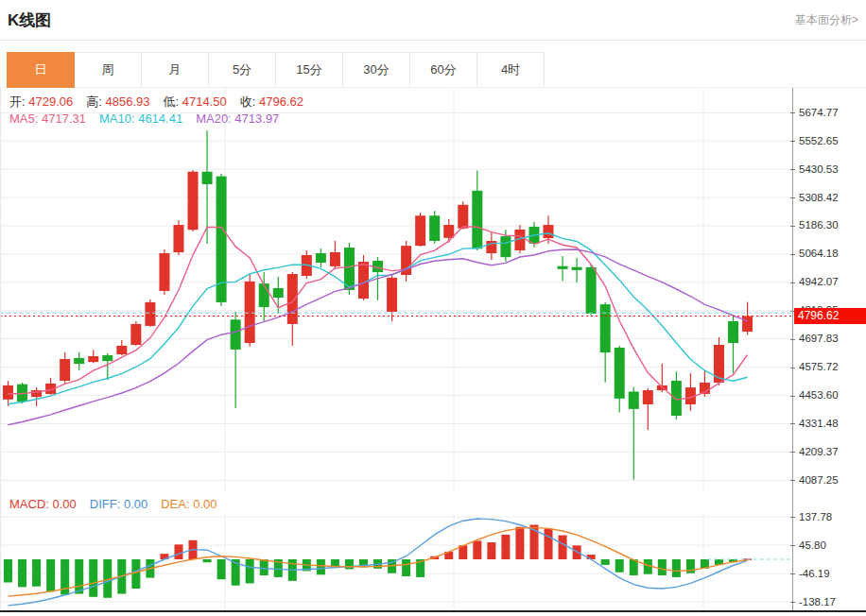 The height and width of the screenshot is (616, 866). I want to click on price-tick-label: 5308.42, so click(832, 198).